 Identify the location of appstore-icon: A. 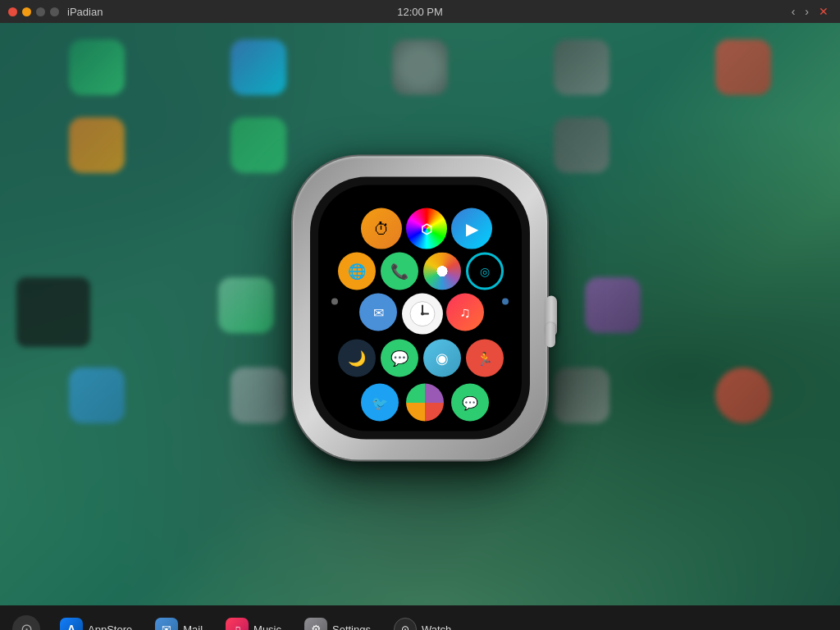
(71, 623).